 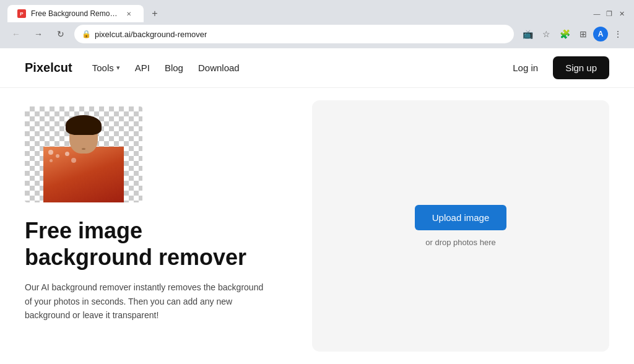 What do you see at coordinates (557, 68) in the screenshot?
I see `header-actions: Log in Sign up` at bounding box center [557, 68].